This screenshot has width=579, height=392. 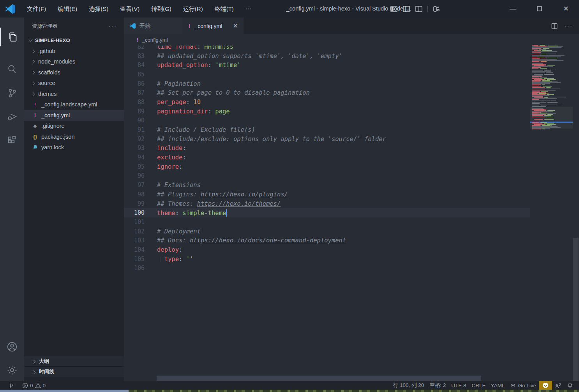 I want to click on end-of-line: CRLF, so click(x=478, y=385).